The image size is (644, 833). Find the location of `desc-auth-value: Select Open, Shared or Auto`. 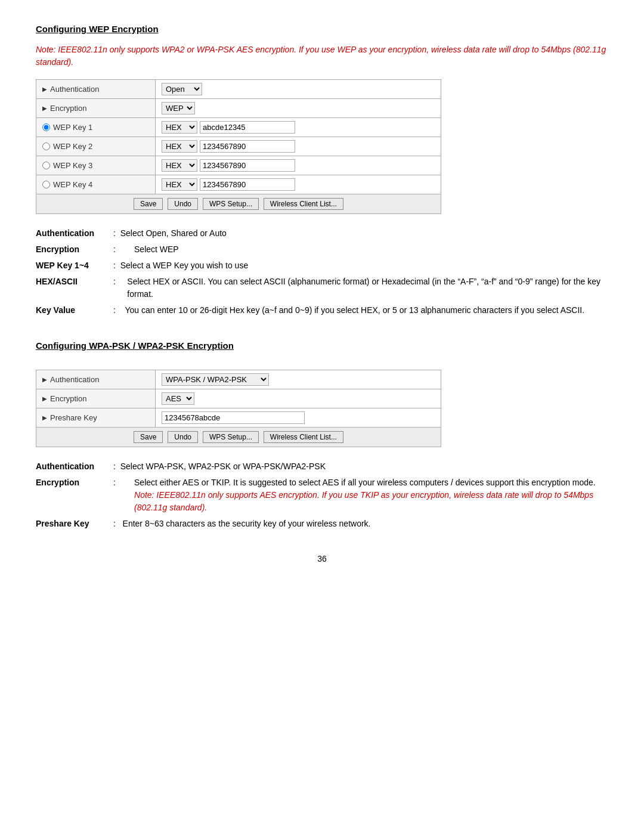

desc-auth-value: Select Open, Shared or Auto is located at coordinates (364, 234).